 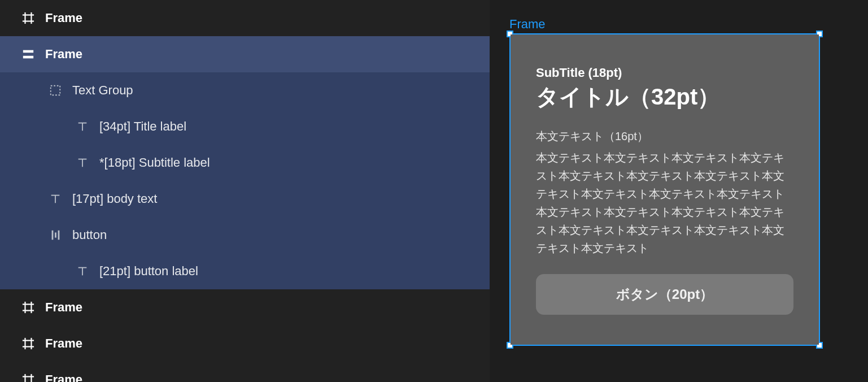 What do you see at coordinates (665, 137) in the screenshot?
I see `card-body-heading: 本文テキスト（16pt）` at bounding box center [665, 137].